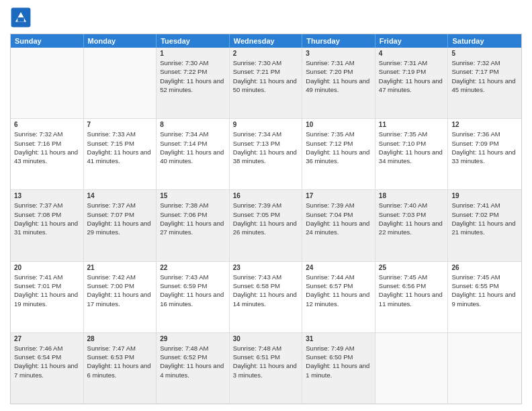  Describe the element at coordinates (47, 226) in the screenshot. I see `day-cell-13: 13Sunrise: 7:37 AM Sunset: 7:08 PM Dayli…` at that location.